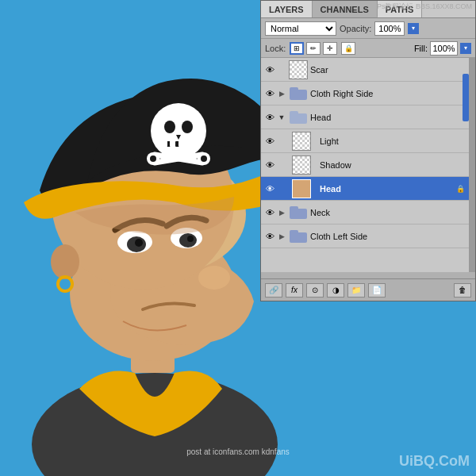  I want to click on fill-input, so click(444, 48).